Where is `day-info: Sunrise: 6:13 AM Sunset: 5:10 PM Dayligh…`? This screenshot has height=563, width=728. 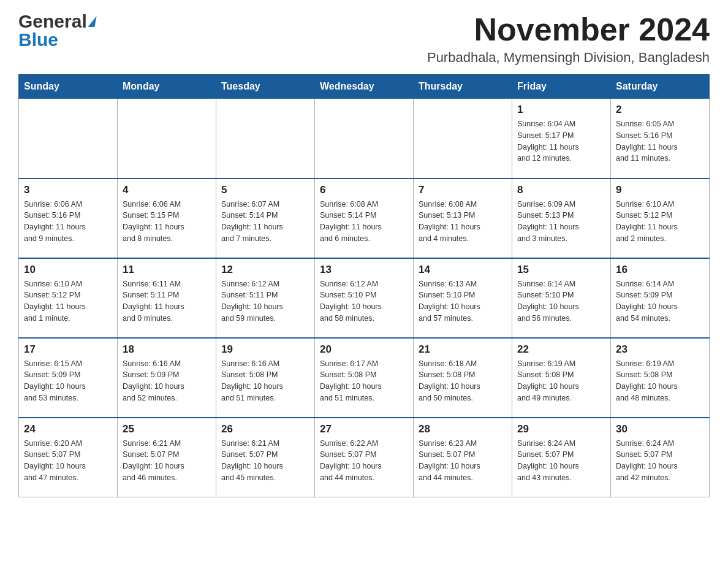
day-info: Sunrise: 6:13 AM Sunset: 5:10 PM Dayligh… is located at coordinates (463, 302).